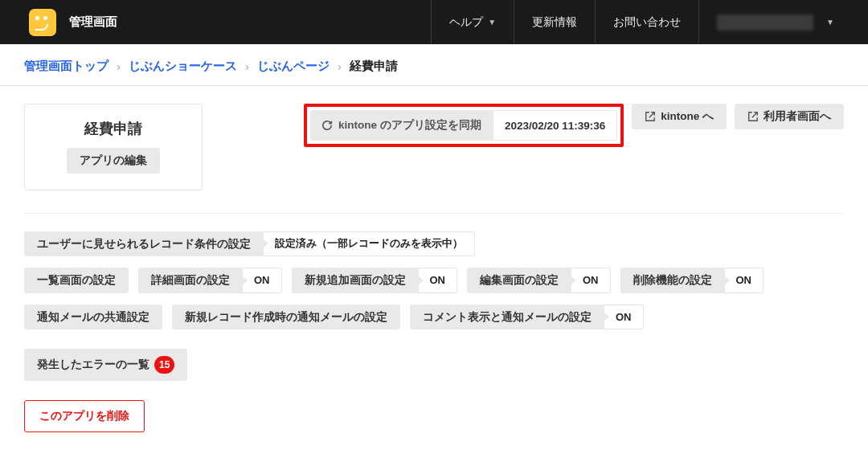 This screenshot has width=868, height=454. I want to click on edit-app-button: アプリの編集, so click(113, 161).